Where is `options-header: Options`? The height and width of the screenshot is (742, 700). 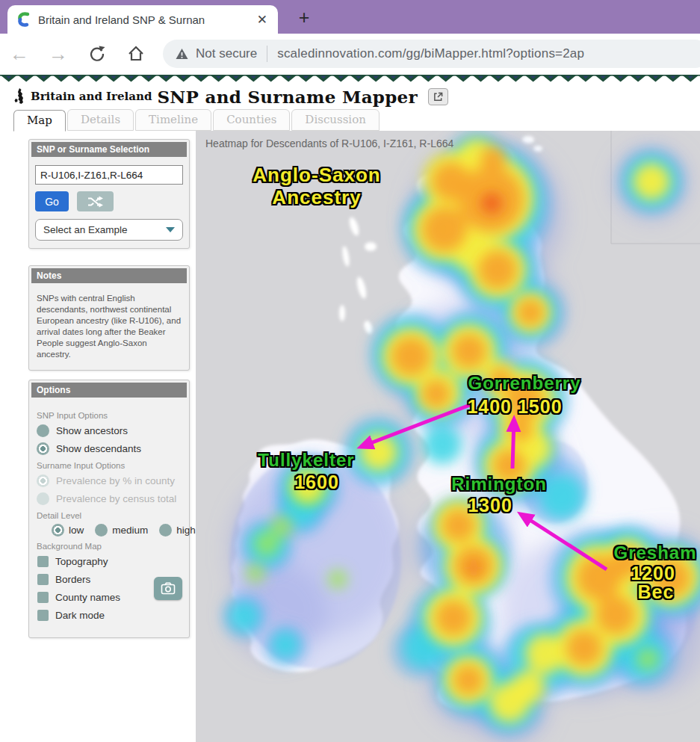
options-header: Options is located at coordinates (109, 390).